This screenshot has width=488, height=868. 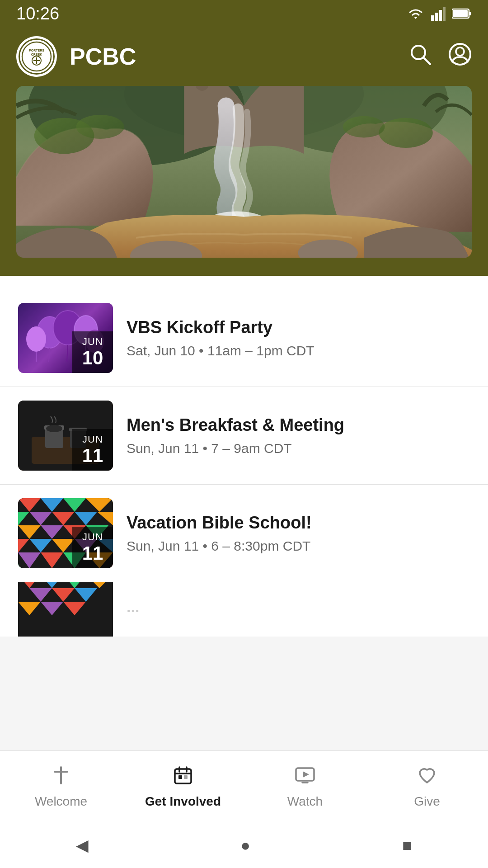 I want to click on app-header: PORTERS CREEK PCBC, so click(x=244, y=57).